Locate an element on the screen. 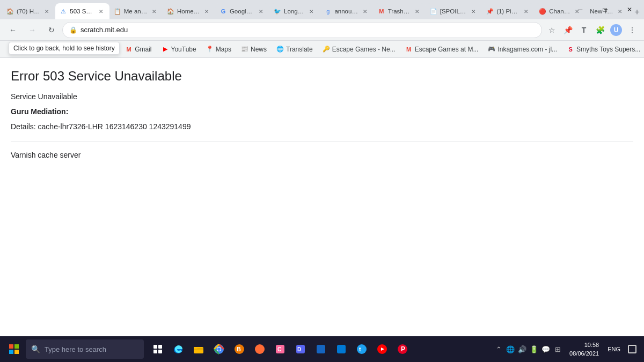  svg-text: P is located at coordinates (403, 349).